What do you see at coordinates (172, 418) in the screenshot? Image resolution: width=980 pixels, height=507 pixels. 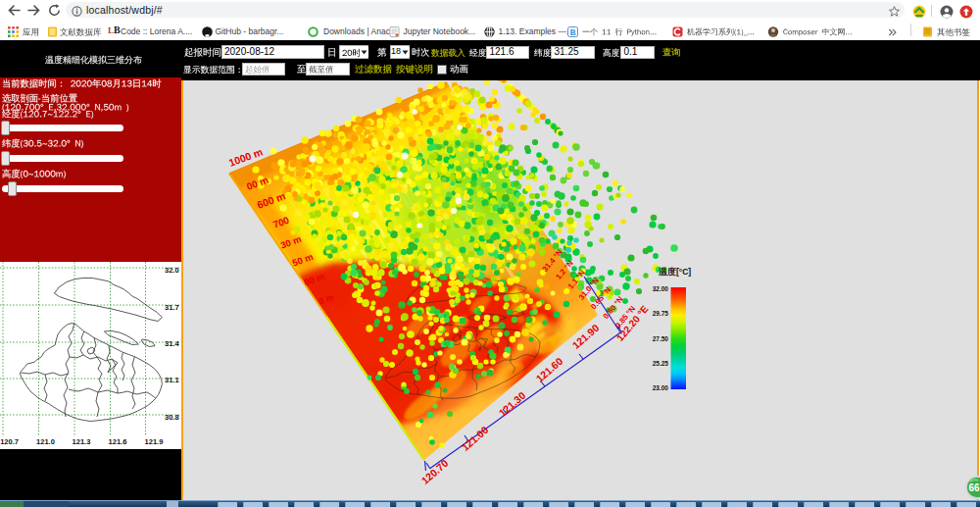 I see `svg-text: 30.8` at bounding box center [172, 418].